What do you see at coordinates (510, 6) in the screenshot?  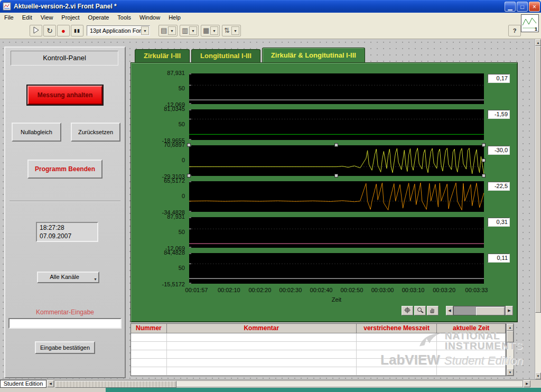 I see `minimize-button: ▁` at bounding box center [510, 6].